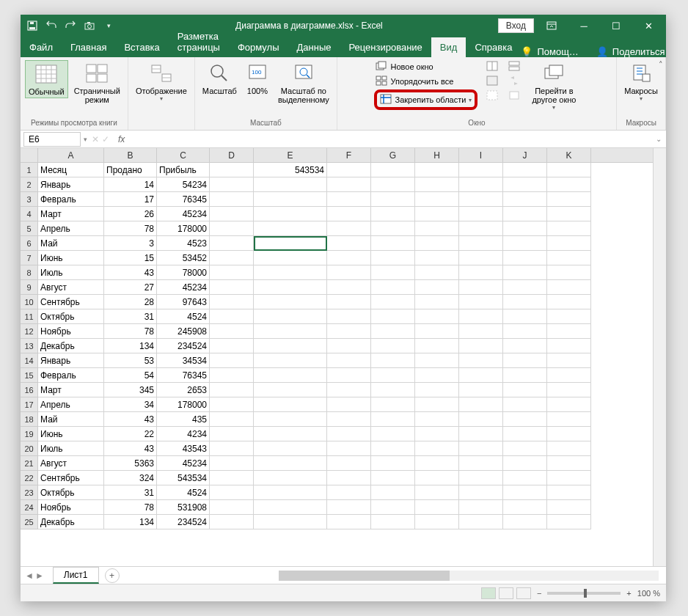 The image size is (688, 616). Describe the element at coordinates (51, 26) in the screenshot. I see `undo-icon` at that location.